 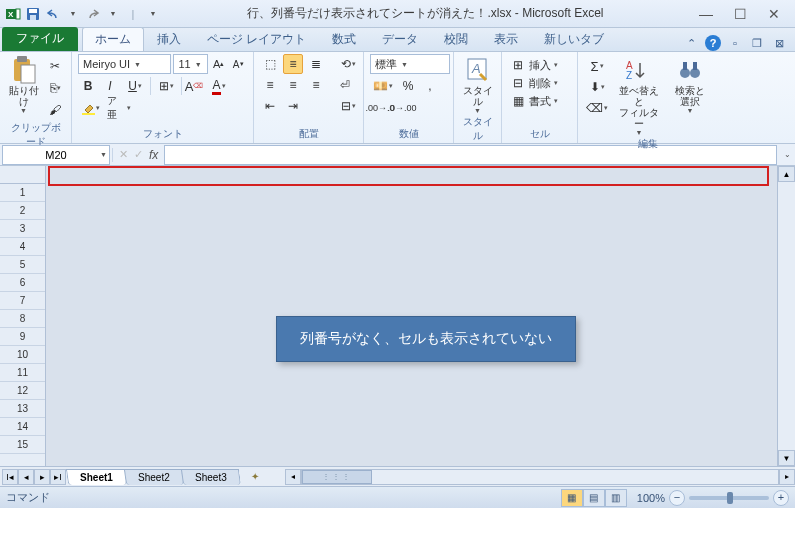 What do you see at coordinates (55, 110) in the screenshot?
I see `format-painter-icon: 🖌` at bounding box center [55, 110].